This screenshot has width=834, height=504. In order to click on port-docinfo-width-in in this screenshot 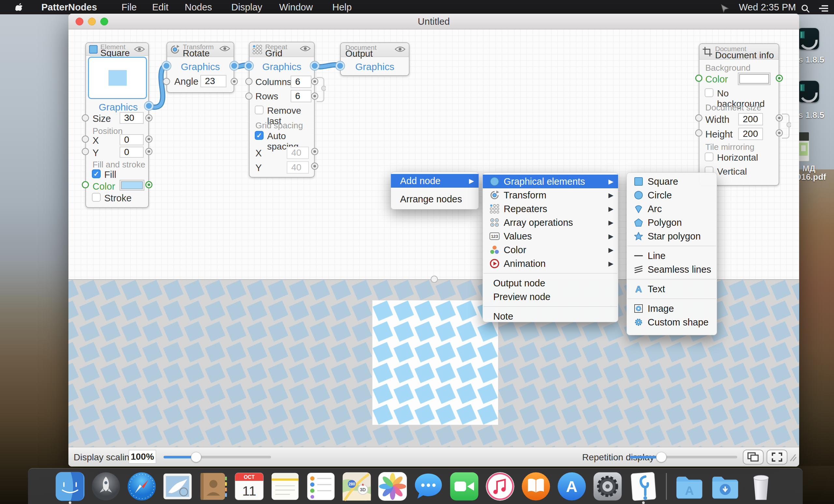, I will do `click(699, 118)`.